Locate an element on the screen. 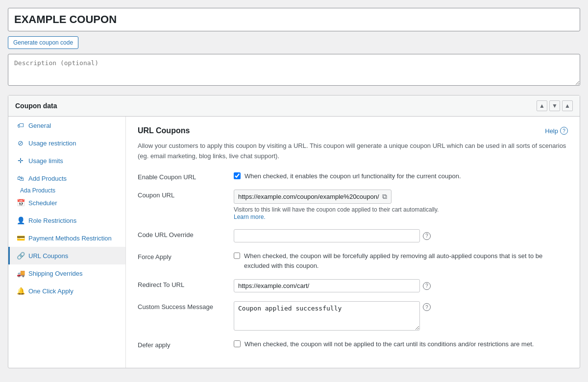  sidebar-label-url-coupons: URL Coupons is located at coordinates (48, 256).